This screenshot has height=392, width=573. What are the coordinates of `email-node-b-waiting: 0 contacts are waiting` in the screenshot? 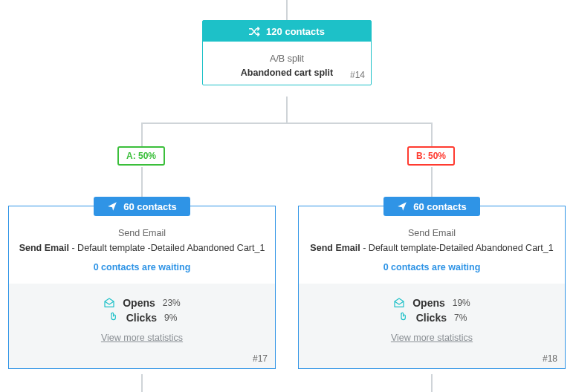 It's located at (432, 267).